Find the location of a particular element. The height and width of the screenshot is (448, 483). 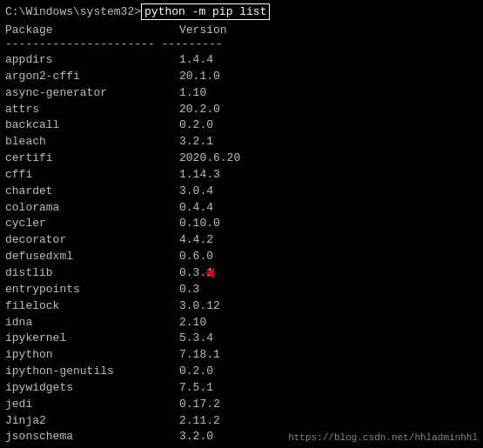

table-row: backcall0.2.0 is located at coordinates (242, 125).